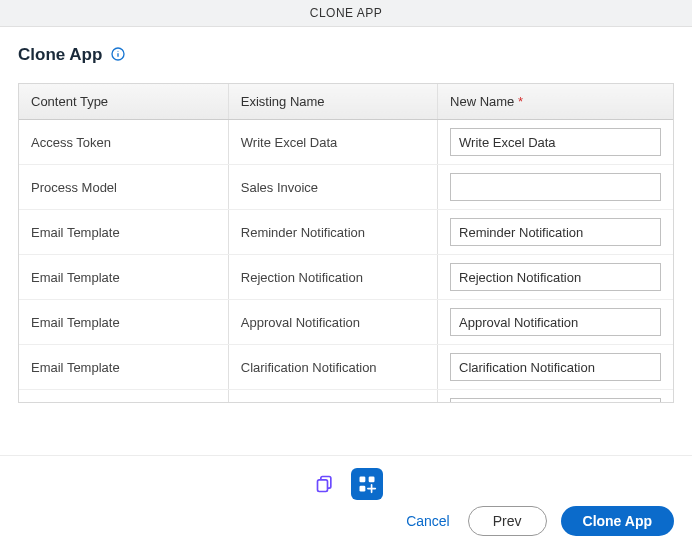  What do you see at coordinates (346, 521) in the screenshot?
I see `footer-actions: Cancel Prev Clone App` at bounding box center [346, 521].